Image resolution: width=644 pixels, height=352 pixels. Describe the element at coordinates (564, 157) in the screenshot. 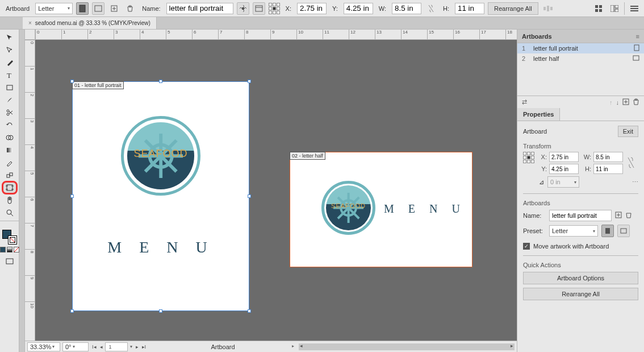

I see `prop-x-input` at that location.